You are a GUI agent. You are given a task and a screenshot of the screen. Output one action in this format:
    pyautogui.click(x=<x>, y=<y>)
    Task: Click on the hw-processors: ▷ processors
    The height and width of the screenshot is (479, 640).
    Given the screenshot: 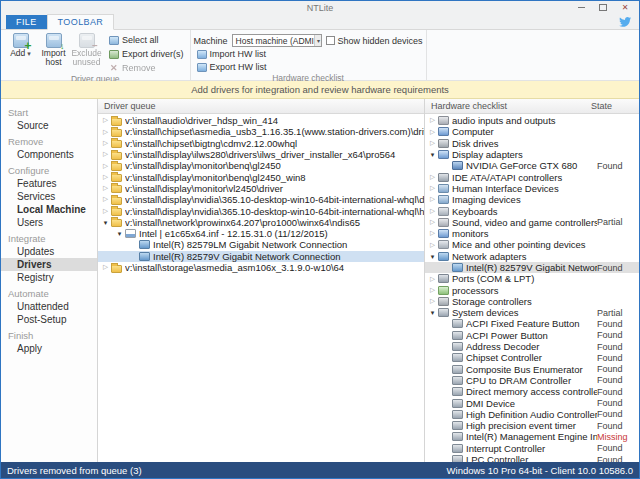 What is the action you would take?
    pyautogui.click(x=532, y=290)
    